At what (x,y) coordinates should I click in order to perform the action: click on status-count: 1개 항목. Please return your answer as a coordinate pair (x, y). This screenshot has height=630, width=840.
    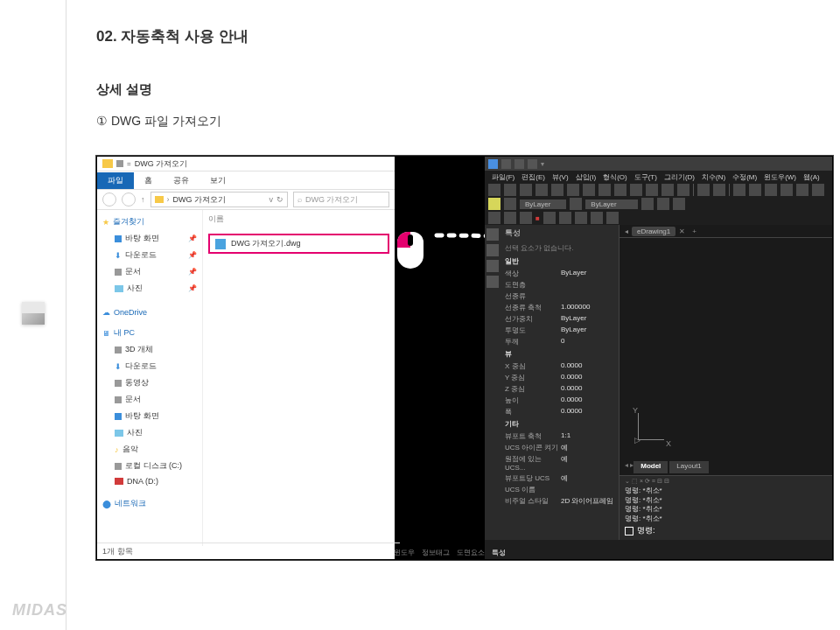
    Looking at the image, I should click on (117, 551).